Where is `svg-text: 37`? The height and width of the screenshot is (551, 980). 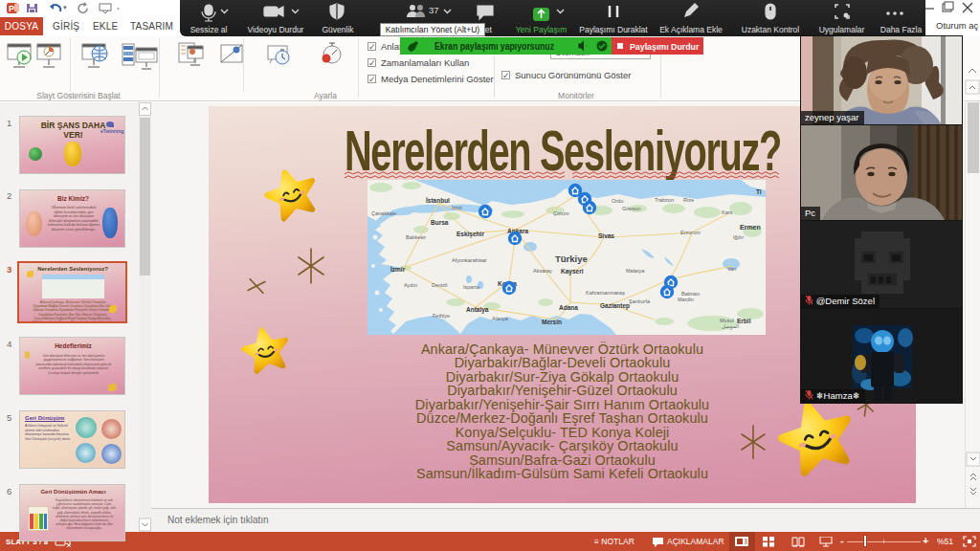 svg-text: 37 is located at coordinates (434, 10).